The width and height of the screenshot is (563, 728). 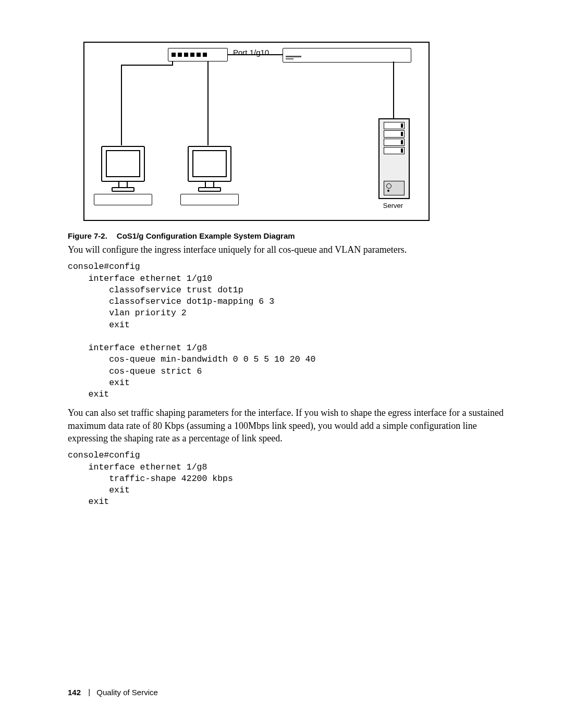 What do you see at coordinates (287, 330) in the screenshot?
I see `code-block: console#config interface ethernet 1/g10 …` at bounding box center [287, 330].